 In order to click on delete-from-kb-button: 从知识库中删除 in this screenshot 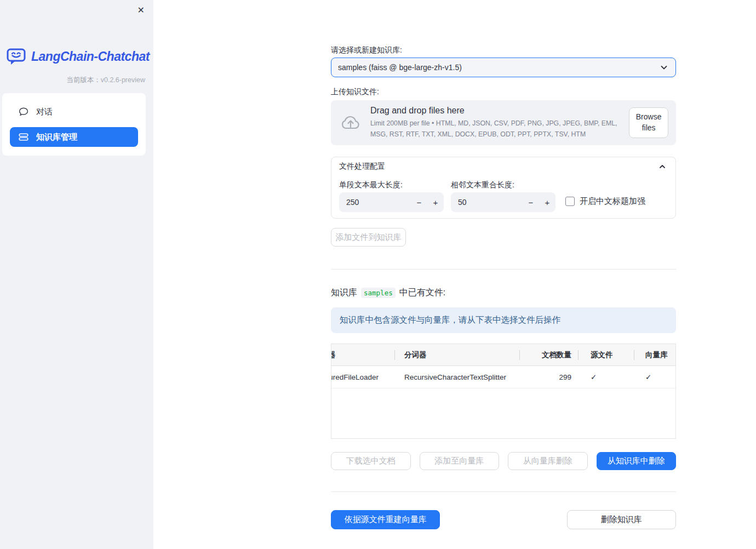, I will do `click(637, 461)`.